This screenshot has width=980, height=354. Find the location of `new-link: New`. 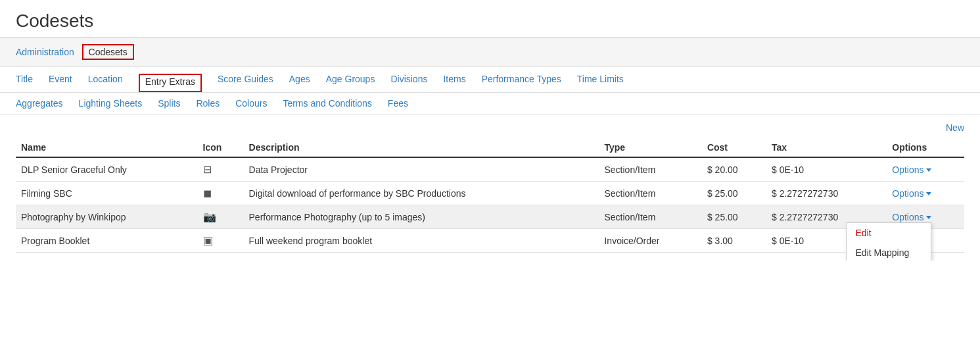

new-link: New is located at coordinates (955, 128).